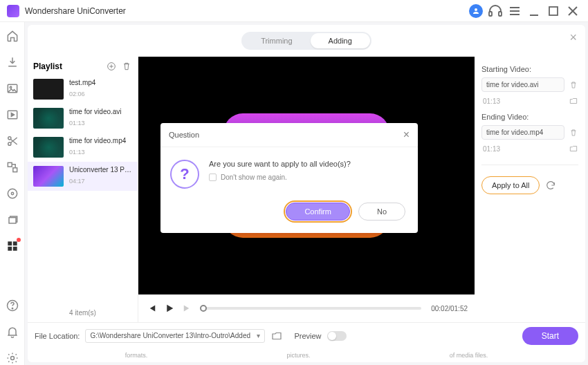 The image size is (588, 365). What do you see at coordinates (185, 174) in the screenshot?
I see `question-icon: ?` at bounding box center [185, 174].